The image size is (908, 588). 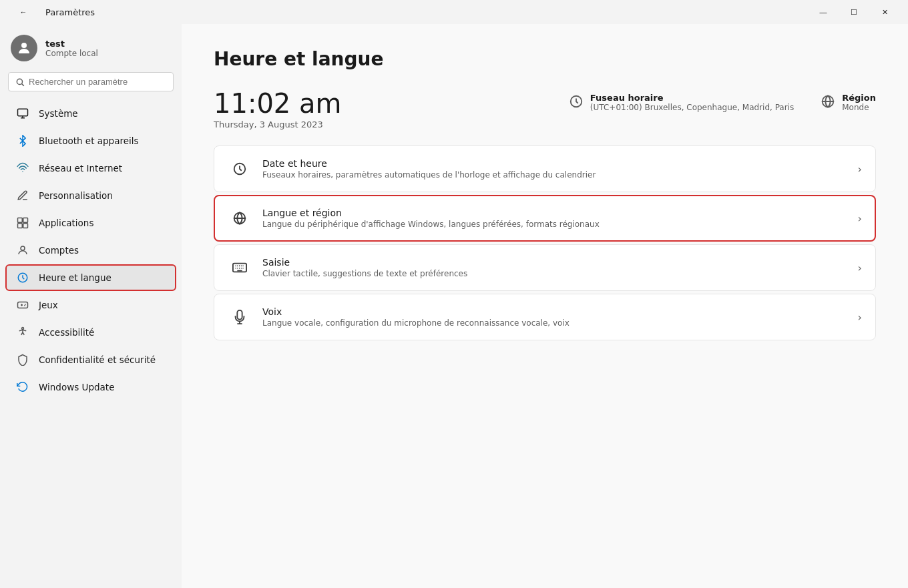 What do you see at coordinates (24, 48) in the screenshot?
I see `avatar` at bounding box center [24, 48].